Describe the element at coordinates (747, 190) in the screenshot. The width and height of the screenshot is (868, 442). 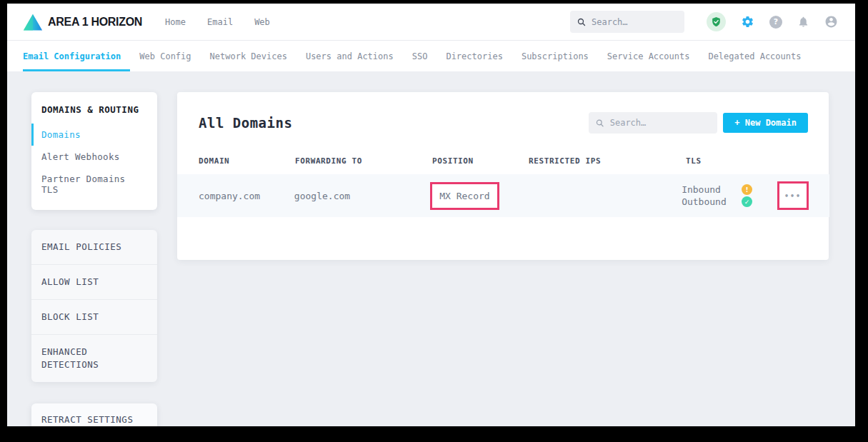
I see `tls-inbound-warning-icon: !` at that location.